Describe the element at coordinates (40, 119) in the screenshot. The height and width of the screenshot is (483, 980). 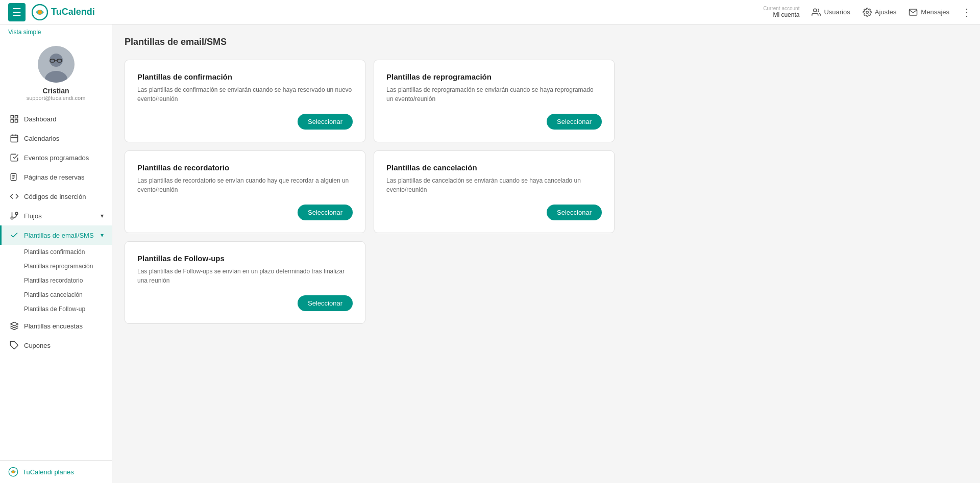
I see `sidebar-item-dashboard-label: Dashboard` at that location.